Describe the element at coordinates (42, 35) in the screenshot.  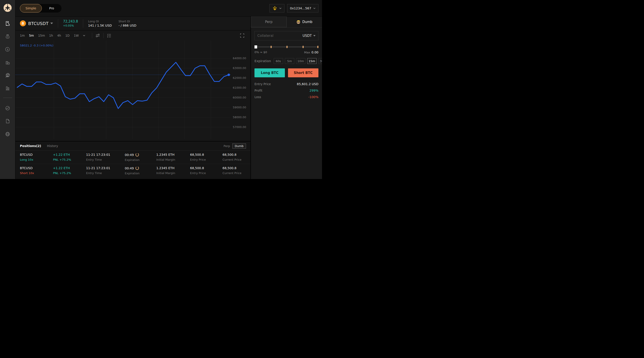
I see `timeframe-15m: 15m` at that location.